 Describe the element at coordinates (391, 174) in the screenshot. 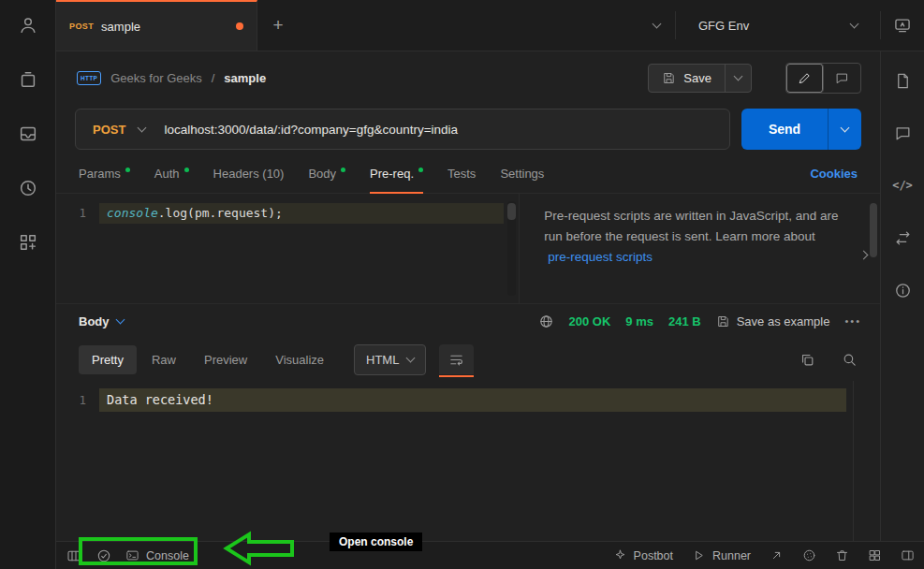

I see `tab-label: Pre-req.` at that location.